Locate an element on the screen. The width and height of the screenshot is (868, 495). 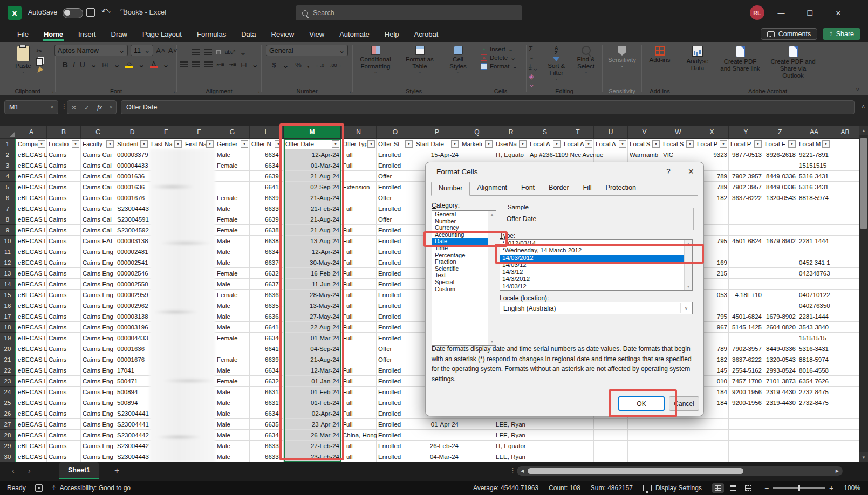
tab-review: Review is located at coordinates (283, 34).